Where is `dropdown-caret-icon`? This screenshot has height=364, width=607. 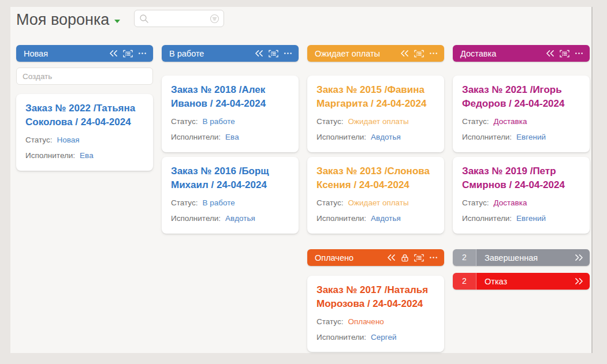
dropdown-caret-icon is located at coordinates (117, 21).